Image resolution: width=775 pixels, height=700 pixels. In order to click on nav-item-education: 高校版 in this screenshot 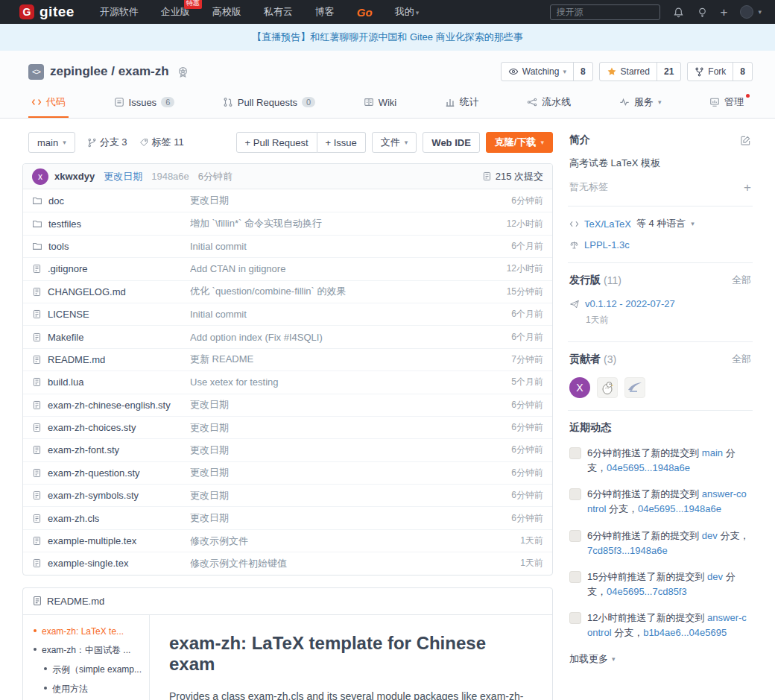, I will do `click(227, 12)`.